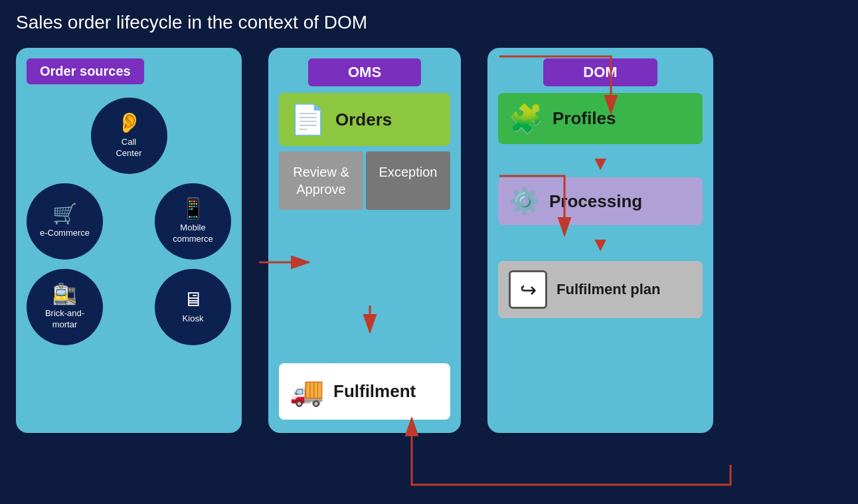 The image size is (858, 504). Describe the element at coordinates (365, 181) in the screenshot. I see `oms-review-exception-row: Review &Approve Exception` at that location.